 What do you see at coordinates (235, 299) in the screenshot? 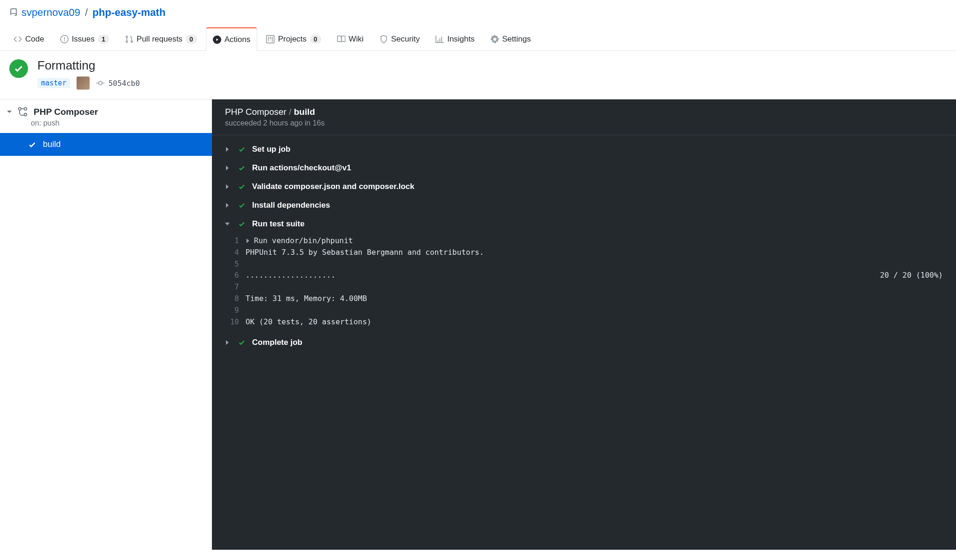
I see `line-number: 8` at bounding box center [235, 299].